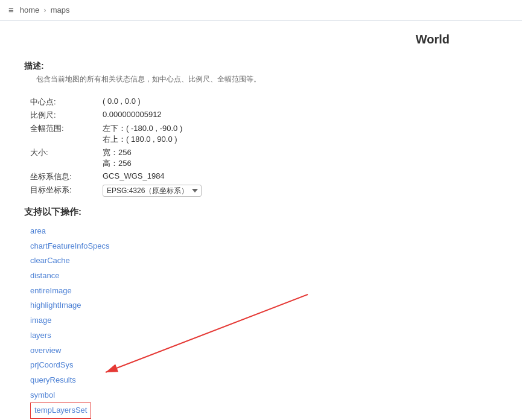 This screenshot has height=420, width=522. What do you see at coordinates (45, 10) in the screenshot?
I see `breadcrumb-sep: ›` at bounding box center [45, 10].